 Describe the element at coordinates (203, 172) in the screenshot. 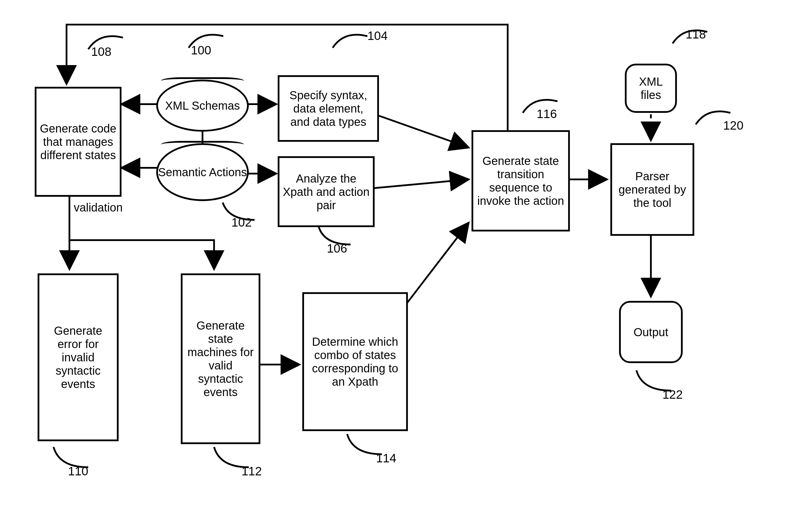

I see `node-semantic-actions-text: Semantic Actions` at that location.